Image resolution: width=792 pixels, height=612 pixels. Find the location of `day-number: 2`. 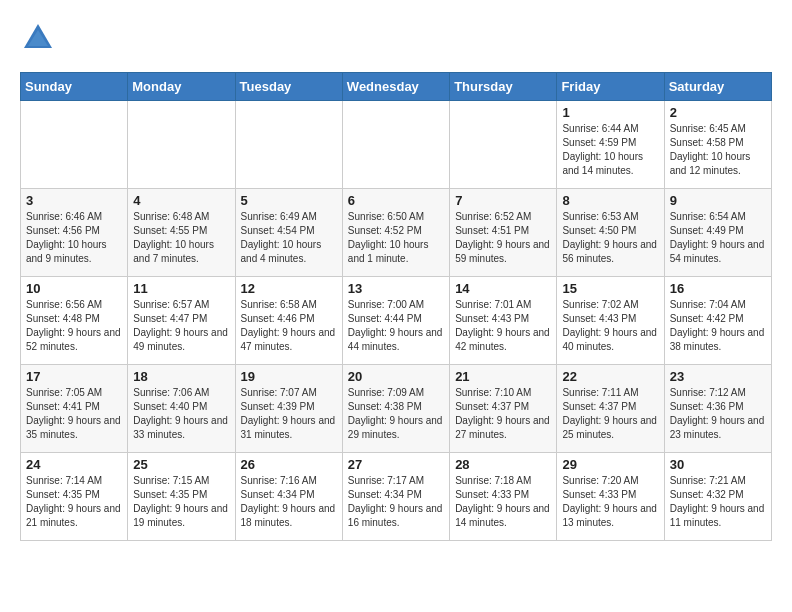

day-number: 2 is located at coordinates (718, 112).